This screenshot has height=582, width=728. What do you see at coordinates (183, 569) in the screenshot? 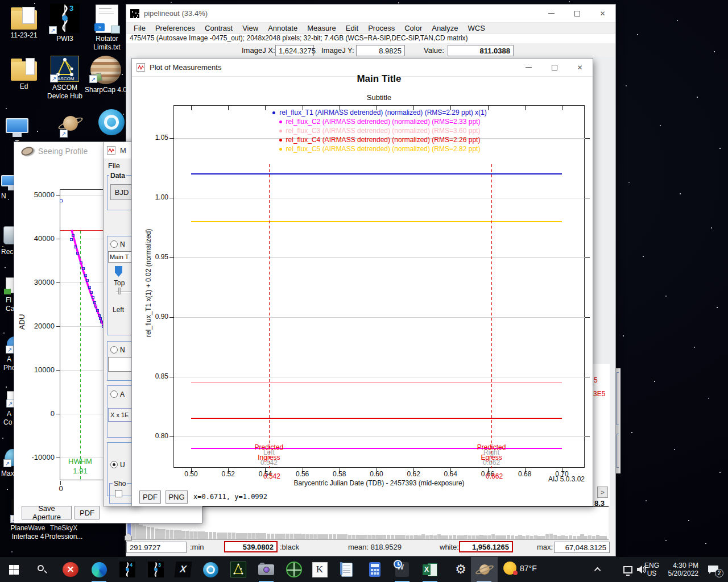
I see `taskbar-theskyx-icon: X` at bounding box center [183, 569].